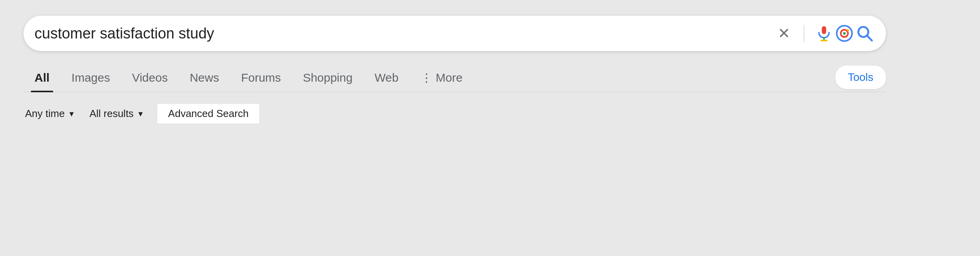 Image resolution: width=980 pixels, height=256 pixels. What do you see at coordinates (804, 33) in the screenshot?
I see `search-divider` at bounding box center [804, 33].